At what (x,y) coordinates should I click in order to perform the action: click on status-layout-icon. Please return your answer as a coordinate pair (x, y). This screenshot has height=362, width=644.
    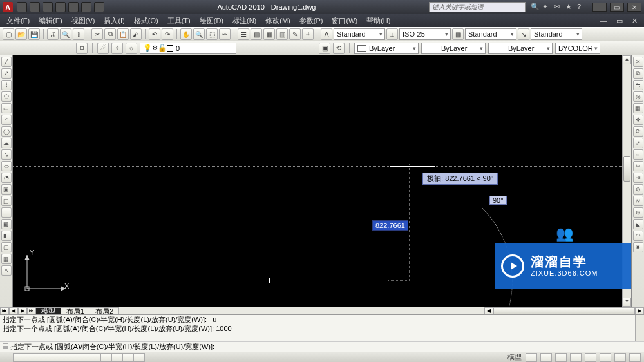
    Looking at the image, I should click on (531, 357).